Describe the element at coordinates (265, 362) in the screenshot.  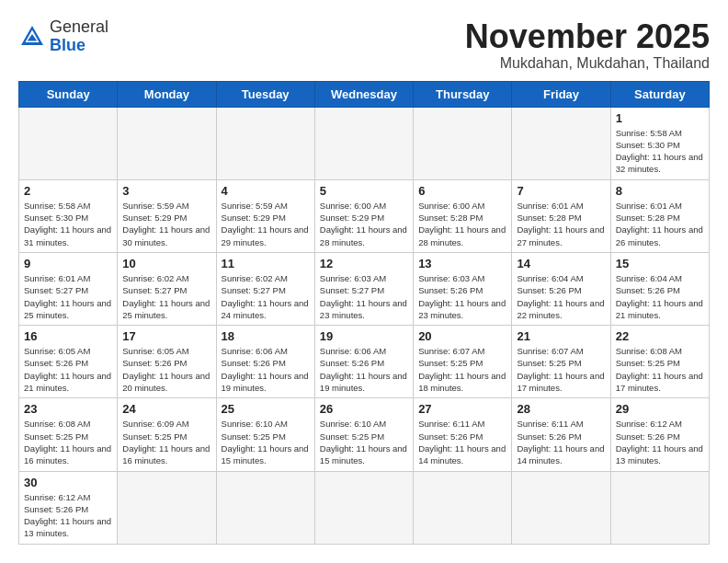
I see `calendar-cell: 18Sunrise: 6:06 AM Sunset: 5:26 PM Dayli…` at that location.